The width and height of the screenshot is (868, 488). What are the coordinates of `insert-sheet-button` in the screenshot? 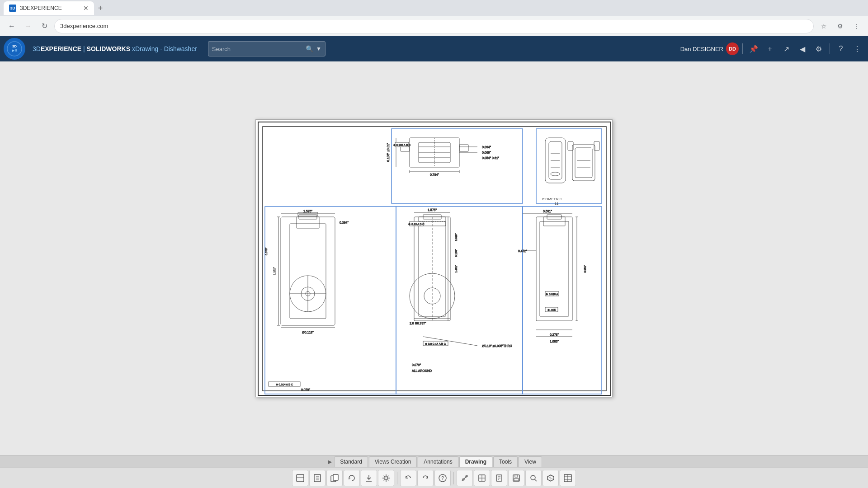 It's located at (317, 478).